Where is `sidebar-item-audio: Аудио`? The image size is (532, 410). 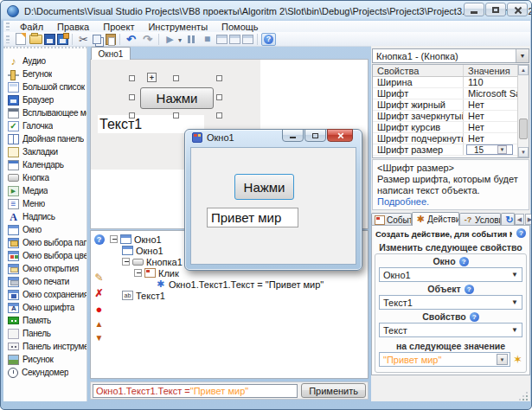
sidebar-item-audio: Аудио is located at coordinates (45, 61).